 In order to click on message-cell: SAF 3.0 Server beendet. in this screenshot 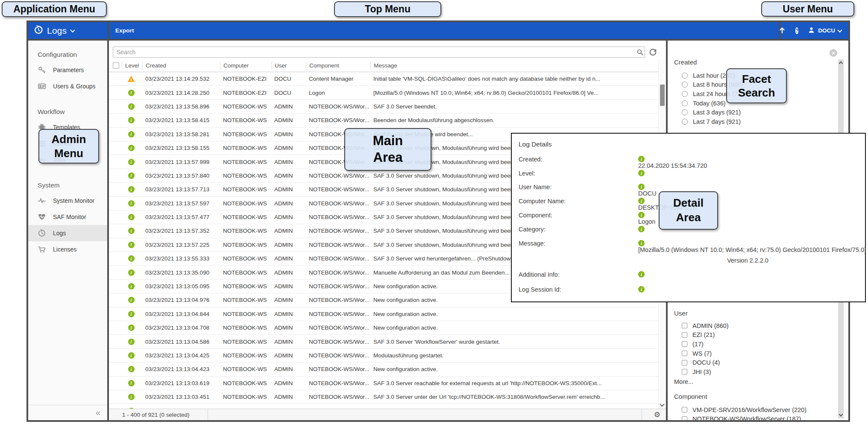, I will do `click(514, 107)`.